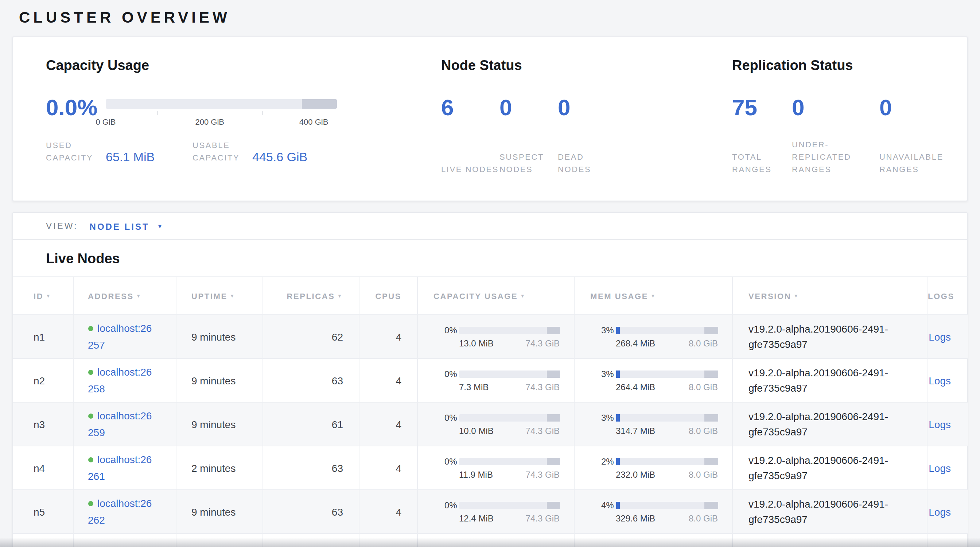  Describe the element at coordinates (836, 136) in the screenshot. I see `replication-stat: 0 UNDER-REPLICATED RANGES` at that location.